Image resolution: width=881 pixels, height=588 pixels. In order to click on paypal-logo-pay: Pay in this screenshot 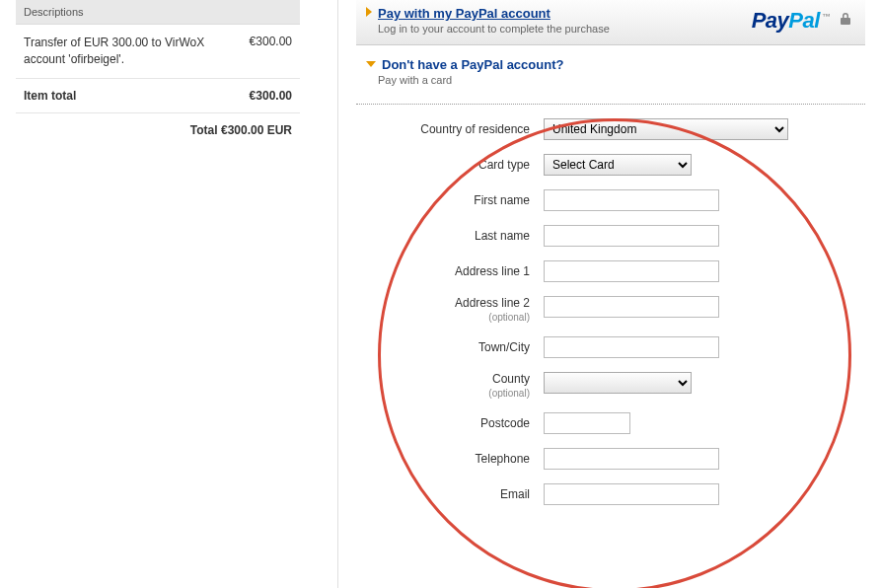, I will do `click(771, 20)`.